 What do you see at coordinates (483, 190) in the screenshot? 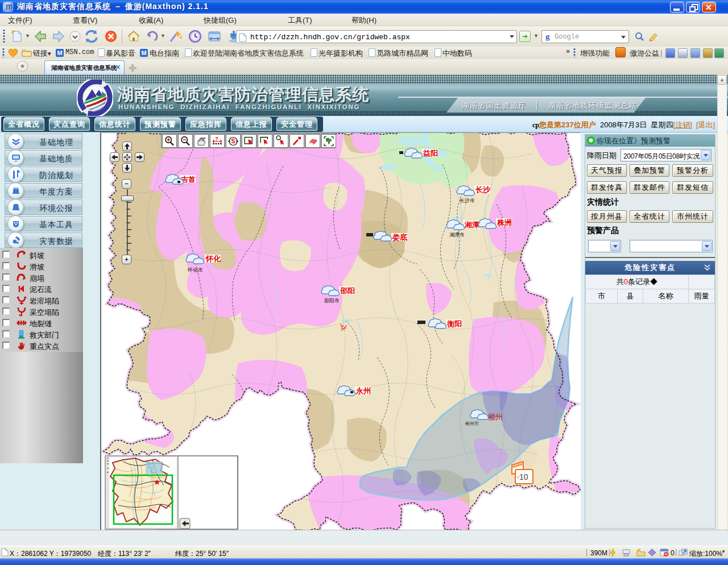
I see `svg-text: 长沙` at bounding box center [483, 190].